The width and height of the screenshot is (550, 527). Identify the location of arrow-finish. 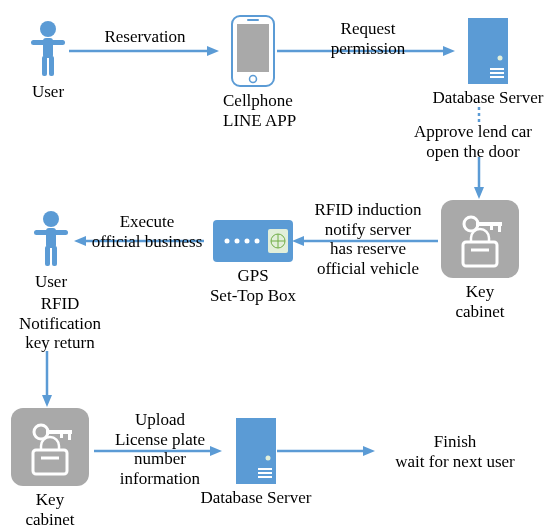
(325, 451).